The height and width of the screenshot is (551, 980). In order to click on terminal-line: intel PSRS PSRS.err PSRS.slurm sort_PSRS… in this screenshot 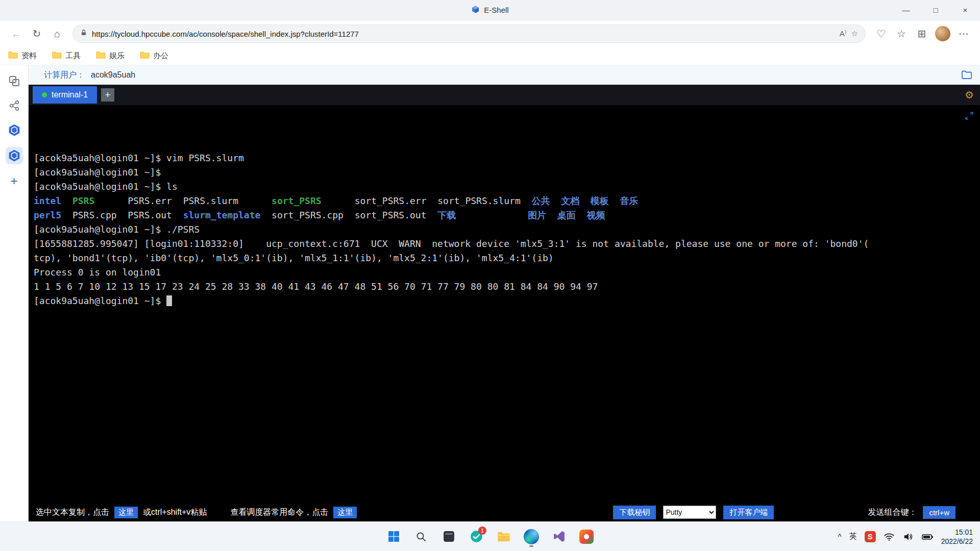, I will do `click(504, 201)`.